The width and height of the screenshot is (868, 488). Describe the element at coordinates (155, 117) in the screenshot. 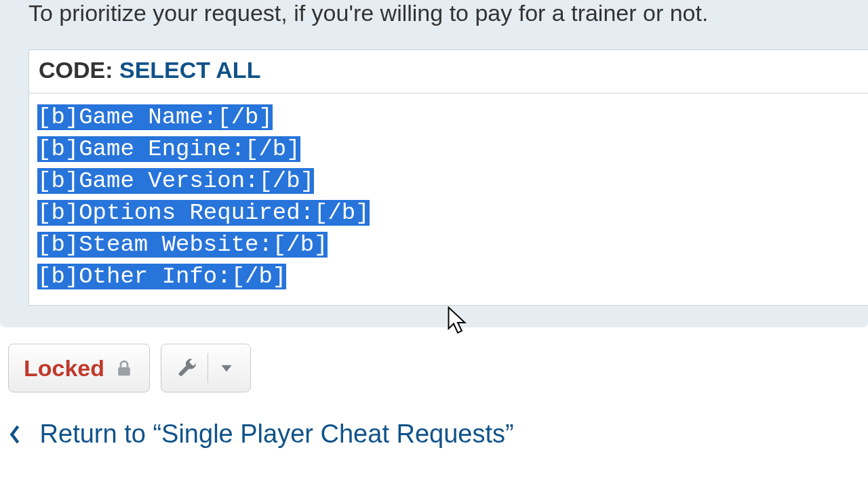

I see `code-line: [b]Game Name:[/b]` at that location.